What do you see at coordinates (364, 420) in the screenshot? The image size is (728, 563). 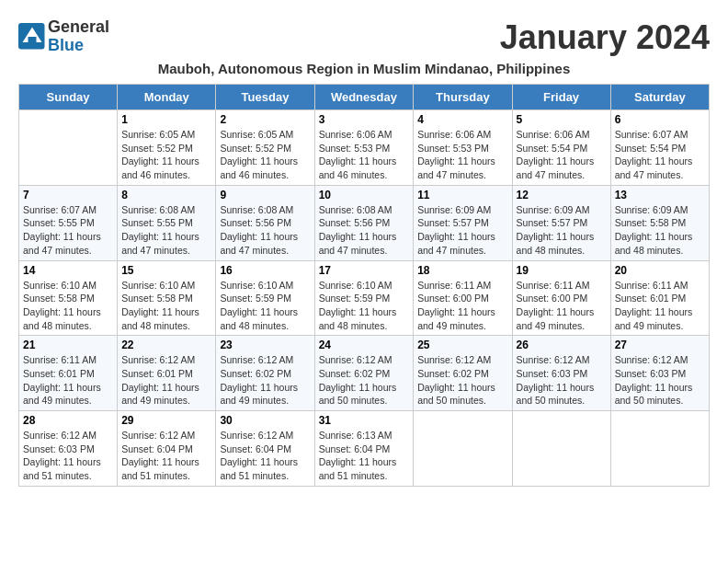 I see `day-number: 31` at bounding box center [364, 420].